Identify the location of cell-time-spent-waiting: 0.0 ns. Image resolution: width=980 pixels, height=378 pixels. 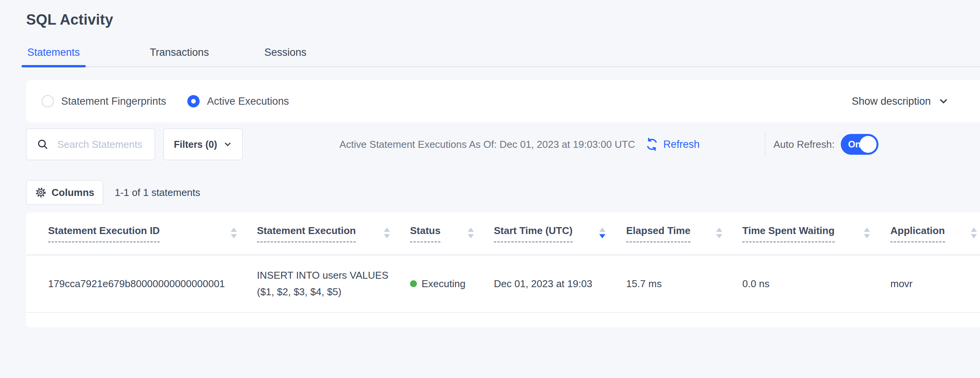
(816, 284).